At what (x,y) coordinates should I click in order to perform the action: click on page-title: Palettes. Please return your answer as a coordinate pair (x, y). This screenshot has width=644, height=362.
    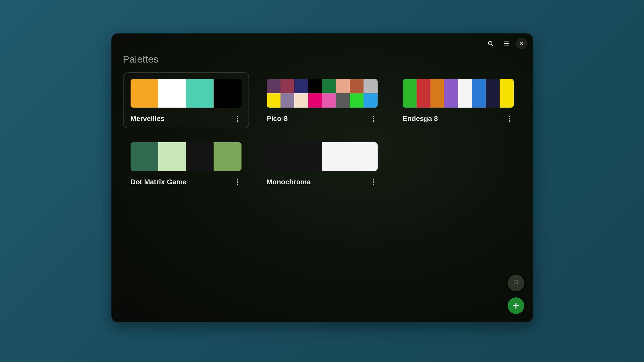
    Looking at the image, I should click on (322, 59).